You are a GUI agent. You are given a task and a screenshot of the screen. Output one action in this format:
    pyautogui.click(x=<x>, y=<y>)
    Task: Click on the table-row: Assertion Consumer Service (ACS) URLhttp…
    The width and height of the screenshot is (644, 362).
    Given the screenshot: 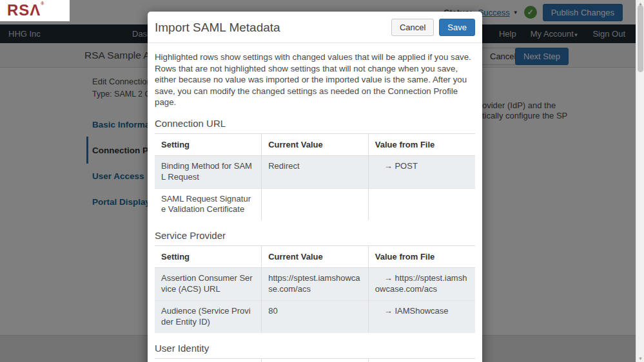 What is the action you would take?
    pyautogui.click(x=315, y=285)
    